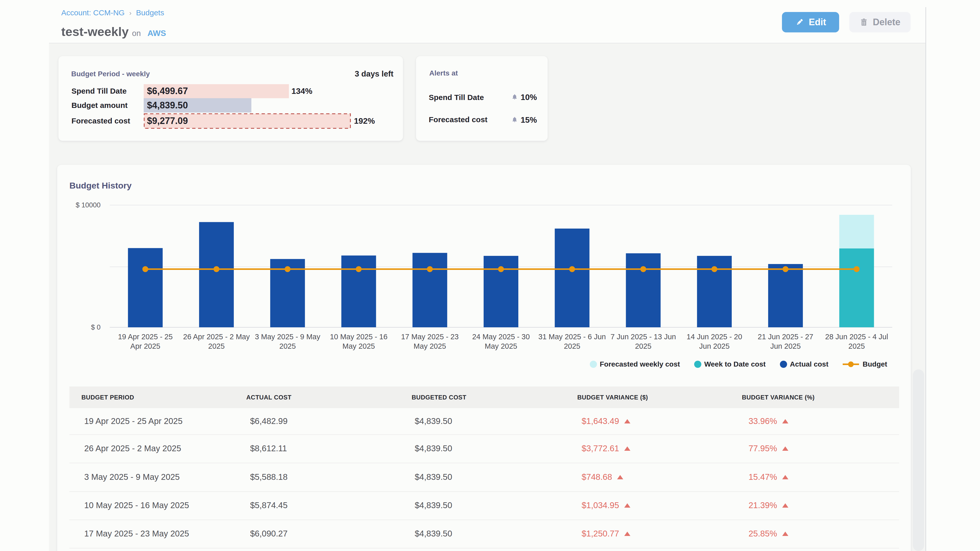 This screenshot has height=551, width=980. I want to click on svg-text: $ 10000, so click(88, 205).